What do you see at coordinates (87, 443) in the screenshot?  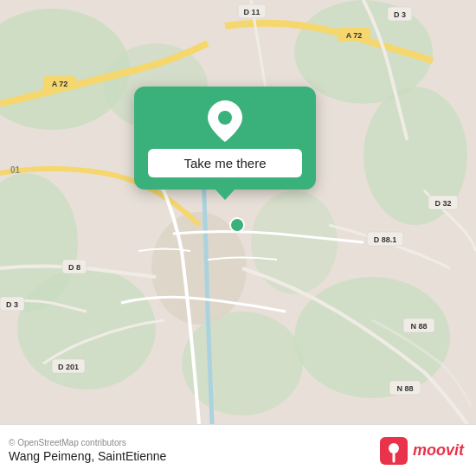 I see `copyright-text: © OpenStreetMap contributors` at bounding box center [87, 443].